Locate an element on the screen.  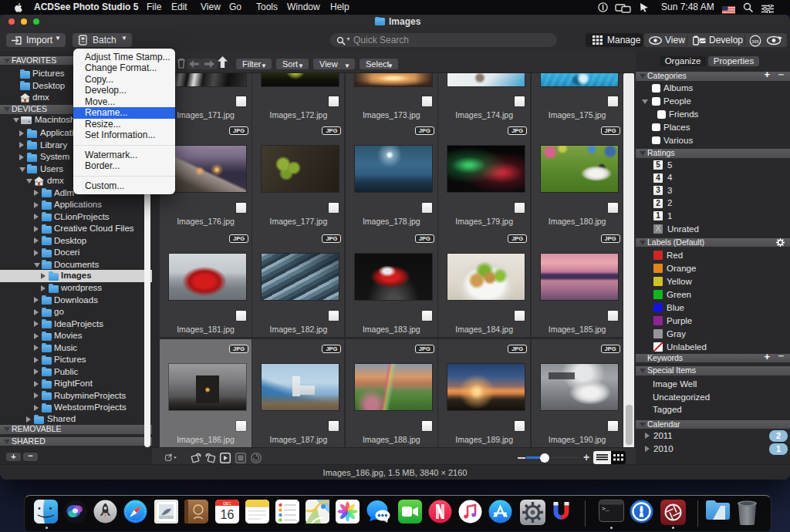
svg-text: 365 is located at coordinates (755, 41).